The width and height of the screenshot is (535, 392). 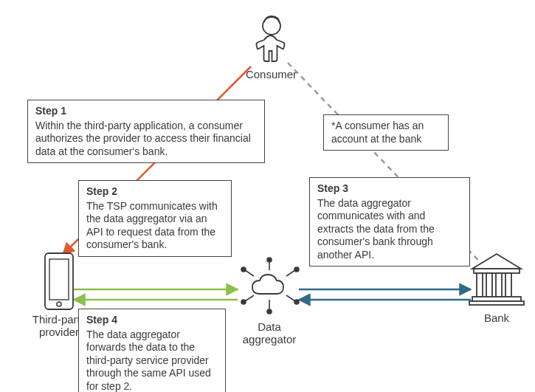 I want to click on bank-icon, so click(x=497, y=280).